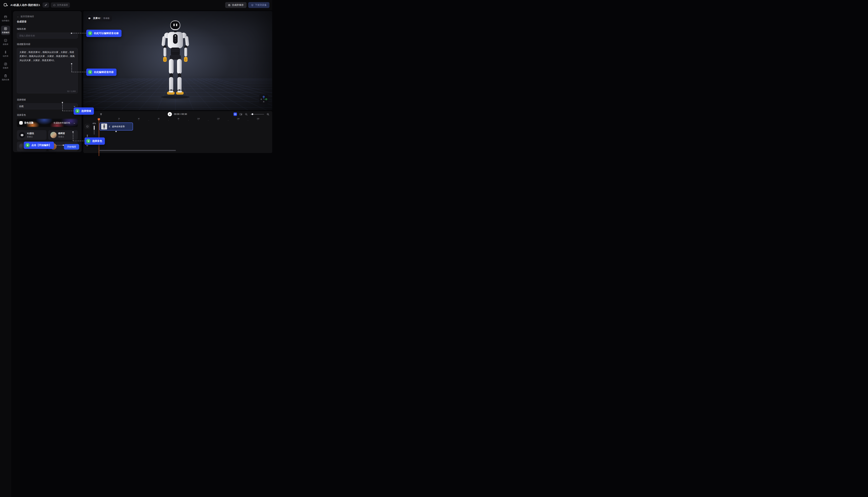 This screenshot has height=497, width=868. I want to click on save-status-label: 文件未保存, so click(62, 5).